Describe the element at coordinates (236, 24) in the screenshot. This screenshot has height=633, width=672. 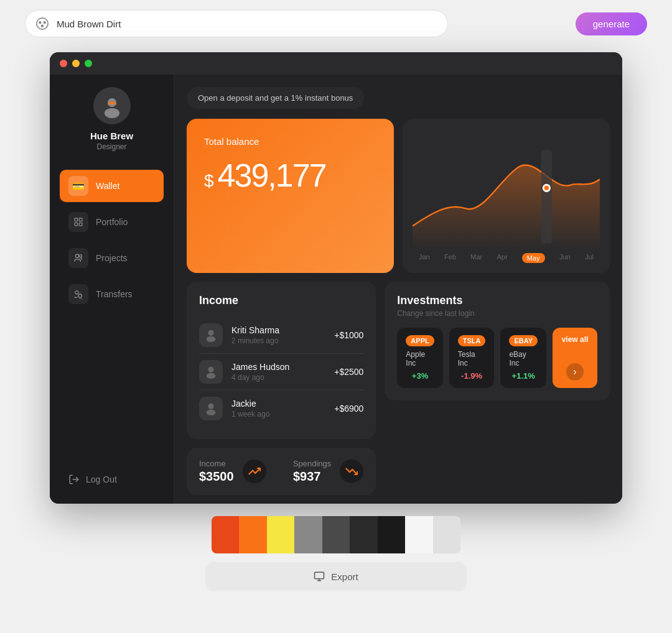
I see `title-input: Mud Brown Dirt` at that location.